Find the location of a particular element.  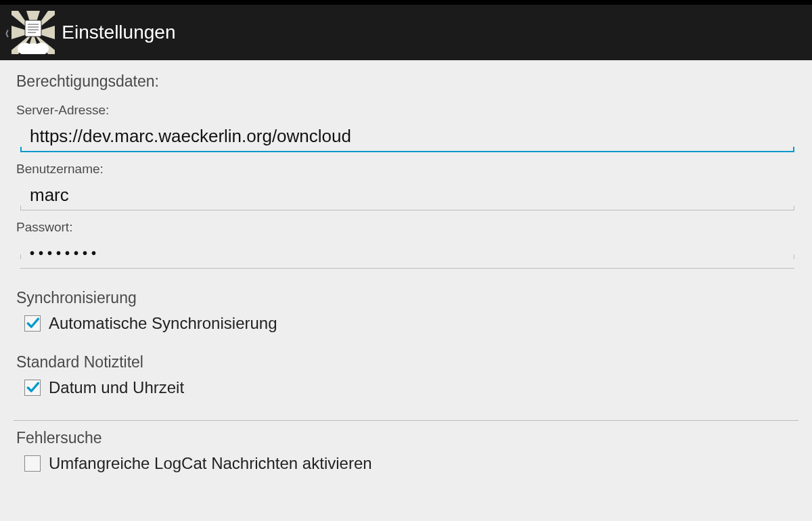

server-address-label: Server-Adresse: is located at coordinates (406, 110).